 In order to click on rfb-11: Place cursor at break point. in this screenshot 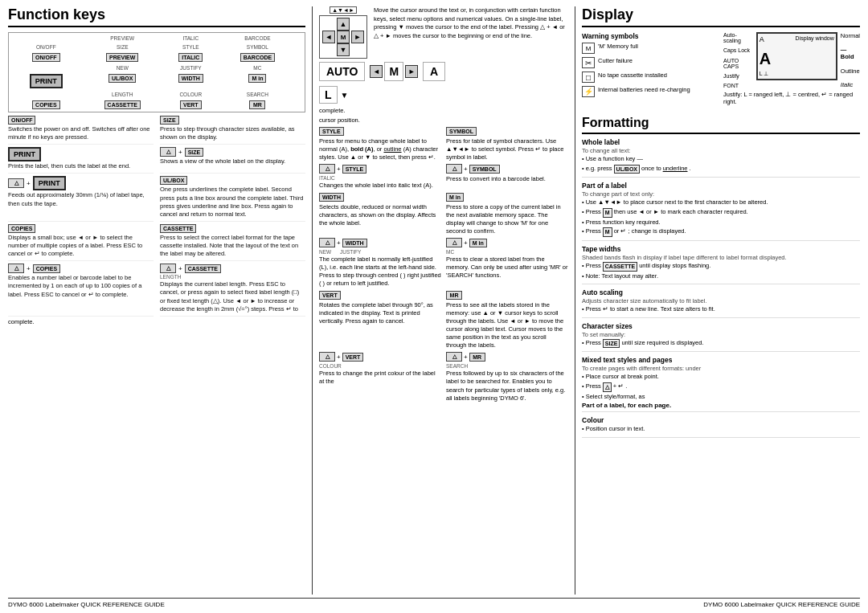, I will do `click(721, 378)`.